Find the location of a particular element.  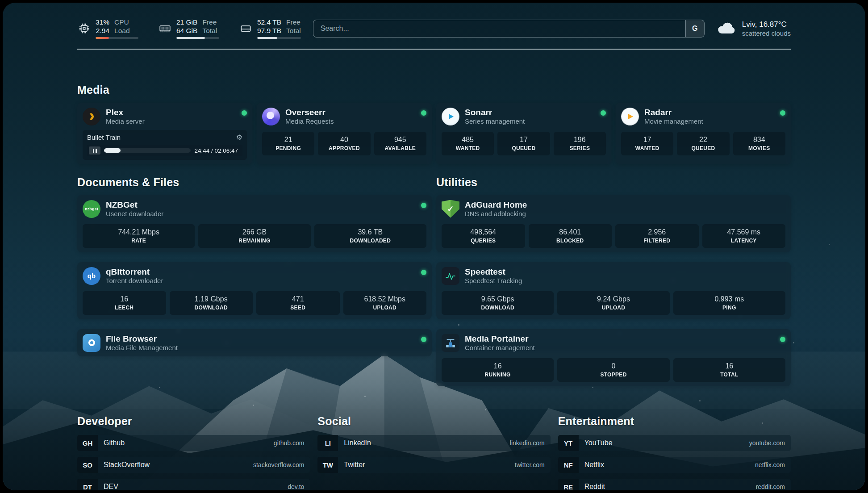

bookmark-netflix: NF Netflix netflix.com is located at coordinates (674, 465).